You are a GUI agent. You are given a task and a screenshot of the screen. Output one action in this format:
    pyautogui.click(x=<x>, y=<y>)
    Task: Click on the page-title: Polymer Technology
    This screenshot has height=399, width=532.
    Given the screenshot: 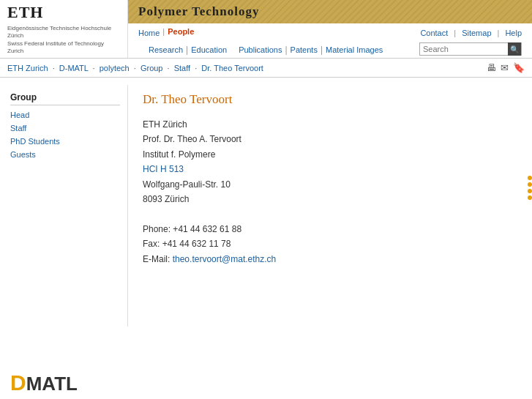 What is the action you would take?
    pyautogui.click(x=330, y=12)
    